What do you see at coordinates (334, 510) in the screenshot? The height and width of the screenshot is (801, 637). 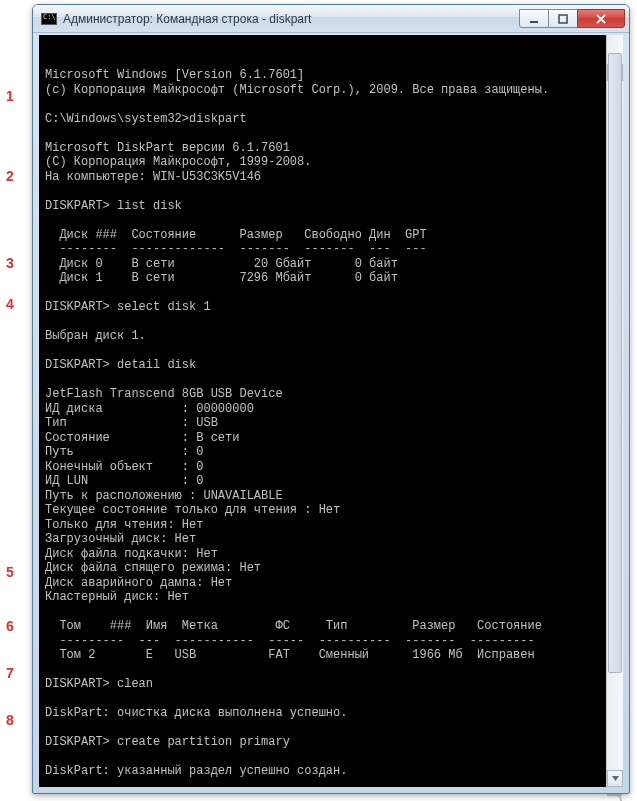 I see `terminal-line: Текущее состояние только для чтения : Не…` at bounding box center [334, 510].